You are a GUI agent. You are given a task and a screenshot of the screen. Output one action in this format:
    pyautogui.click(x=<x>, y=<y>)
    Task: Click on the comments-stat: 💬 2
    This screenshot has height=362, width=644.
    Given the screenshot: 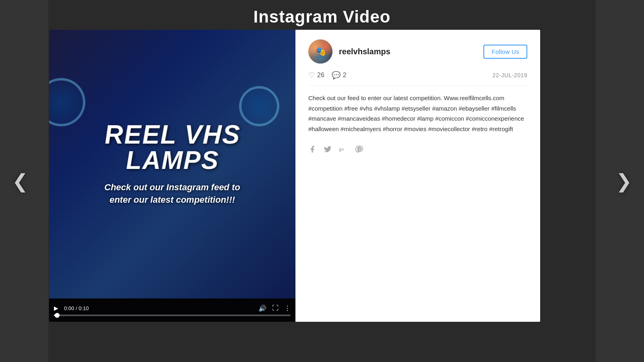 What is the action you would take?
    pyautogui.click(x=339, y=75)
    